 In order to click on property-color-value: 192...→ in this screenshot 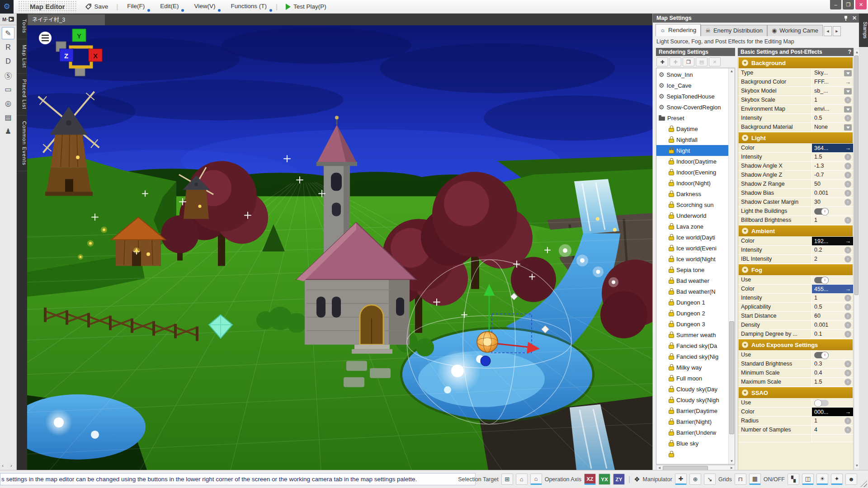, I will do `click(833, 241)`.